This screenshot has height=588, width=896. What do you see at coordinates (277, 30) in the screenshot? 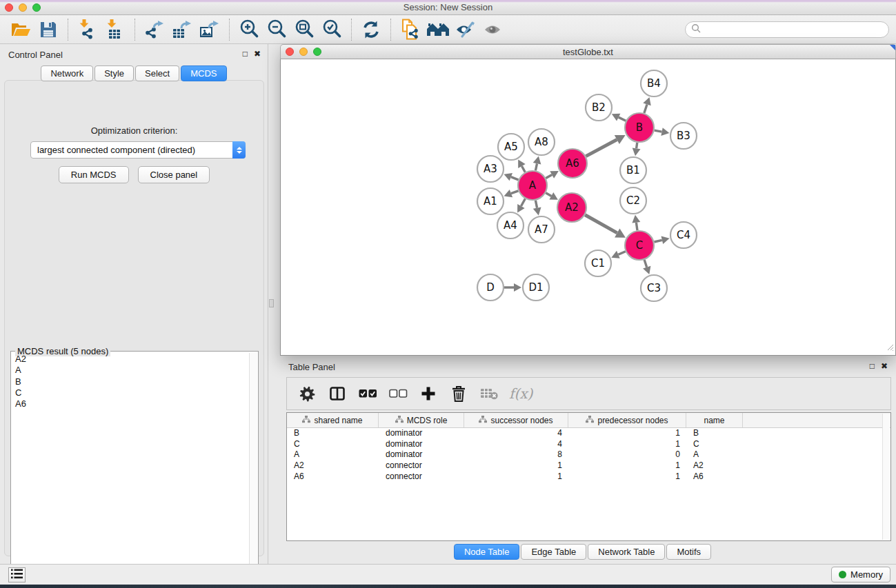
I see `zoom-out-icon` at bounding box center [277, 30].